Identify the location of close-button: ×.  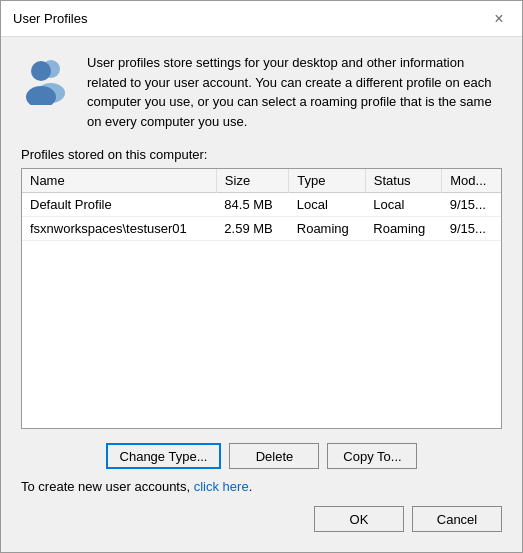
(499, 19).